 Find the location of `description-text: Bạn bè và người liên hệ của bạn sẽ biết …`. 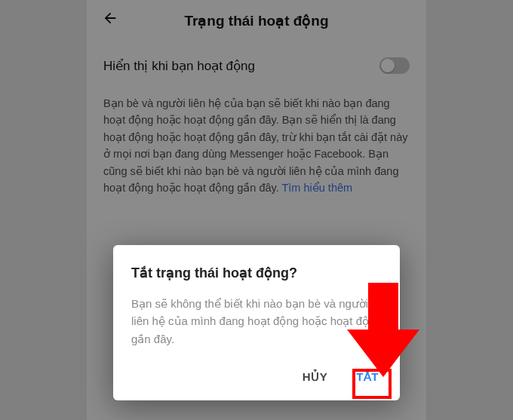

description-text: Bạn bè và người liên hệ của bạn sẽ biết … is located at coordinates (256, 146).